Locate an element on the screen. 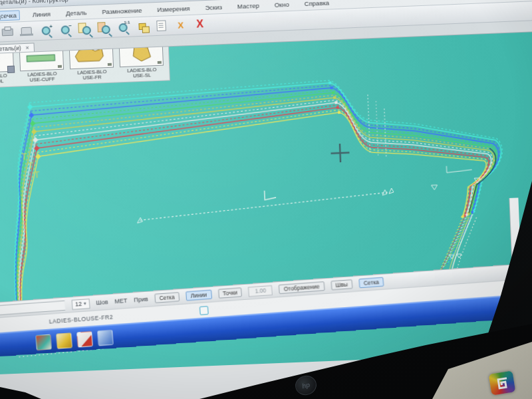  piece-checkbox is located at coordinates (203, 311).